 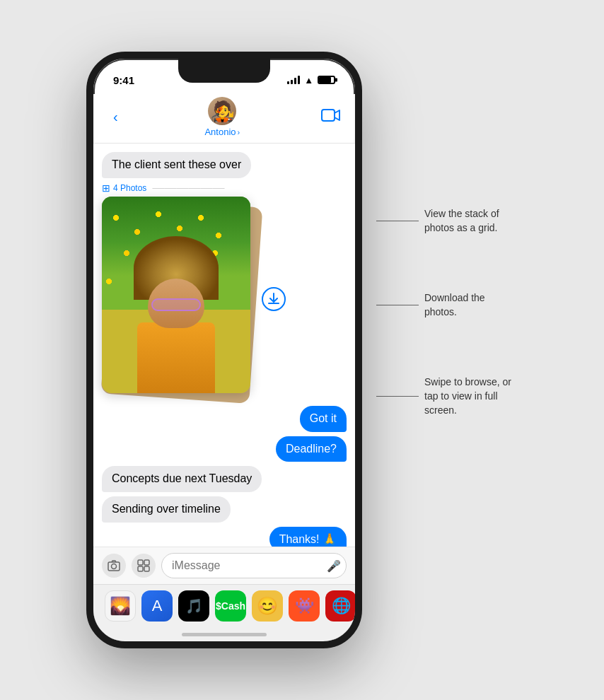 What do you see at coordinates (311, 81) in the screenshot?
I see `status-icons: ▲` at bounding box center [311, 81].